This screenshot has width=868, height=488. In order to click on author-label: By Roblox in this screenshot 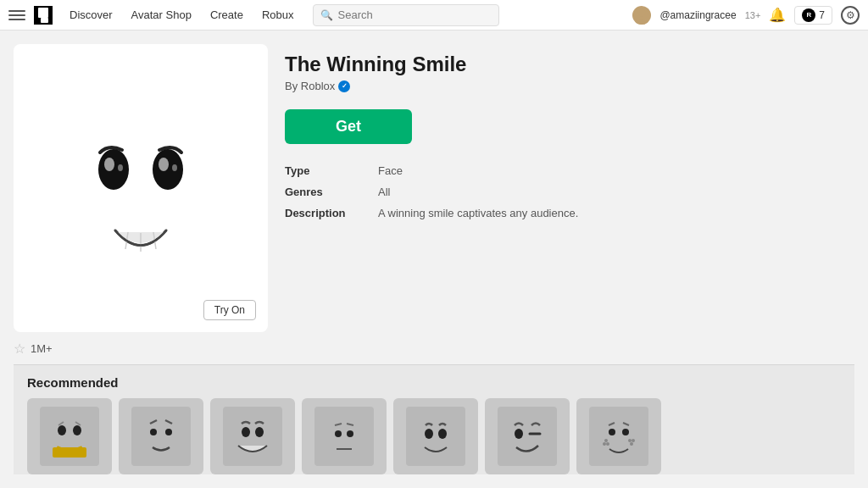, I will do `click(310, 86)`.